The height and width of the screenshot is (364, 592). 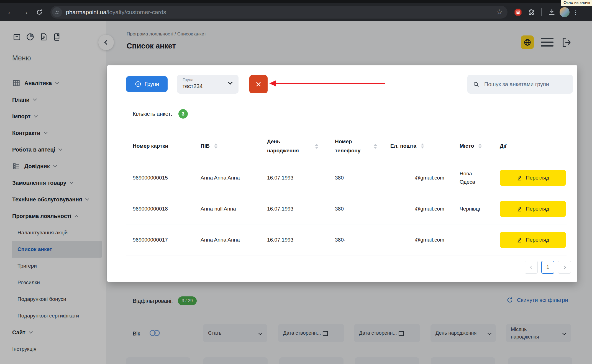 I want to click on address-bar: pharmapoint.ua/loyalty/customer-cards ☆, so click(x=279, y=12).